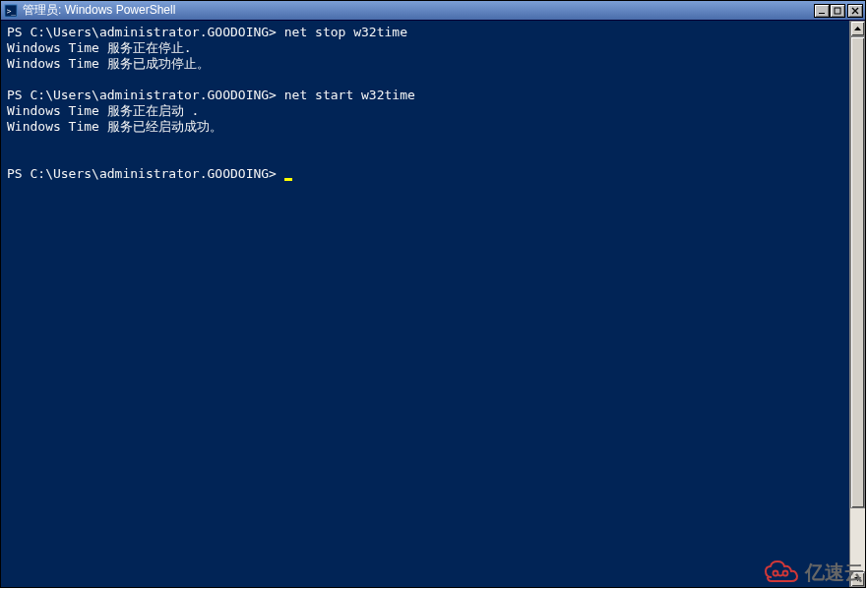 This screenshot has height=590, width=868. Describe the element at coordinates (781, 572) in the screenshot. I see `cloud-icon` at that location.